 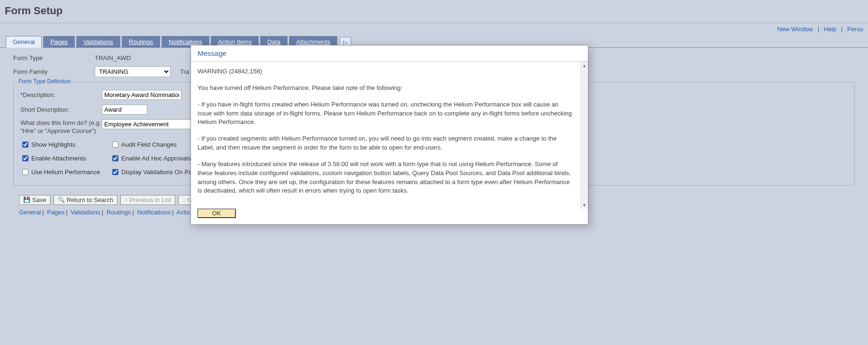 I want to click on show-highlights-label: Show Highlights, so click(x=53, y=145).